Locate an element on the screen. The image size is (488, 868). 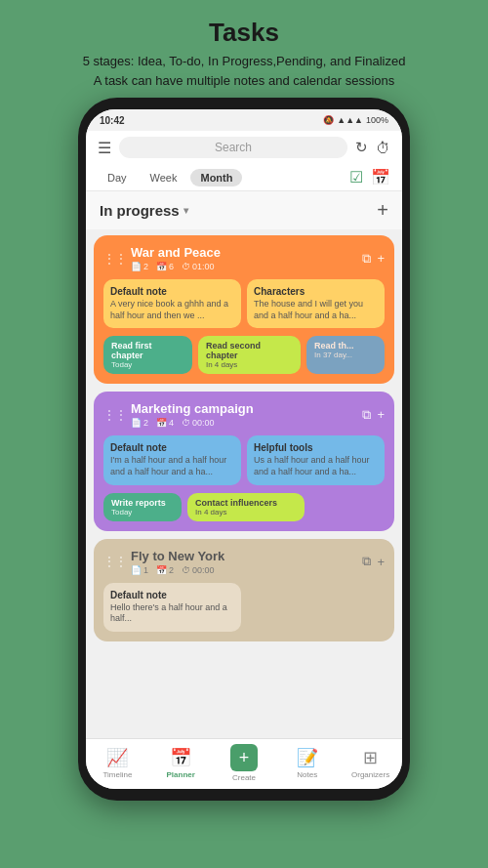
task-card-fly-new-york: ⋮⋮ Fly to New York 📄 1 📅 2 ⏱ 00:00 ⧉ + is located at coordinates (244, 590).